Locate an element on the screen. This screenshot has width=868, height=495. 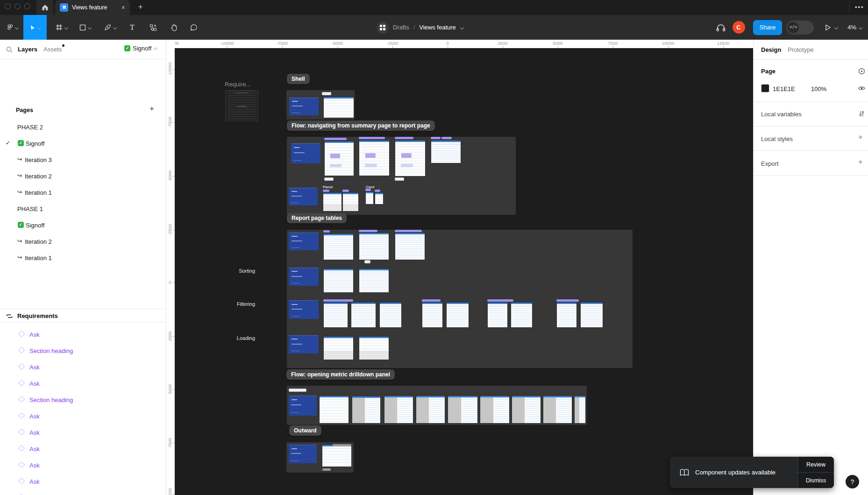
page-color-swatch is located at coordinates (765, 88).